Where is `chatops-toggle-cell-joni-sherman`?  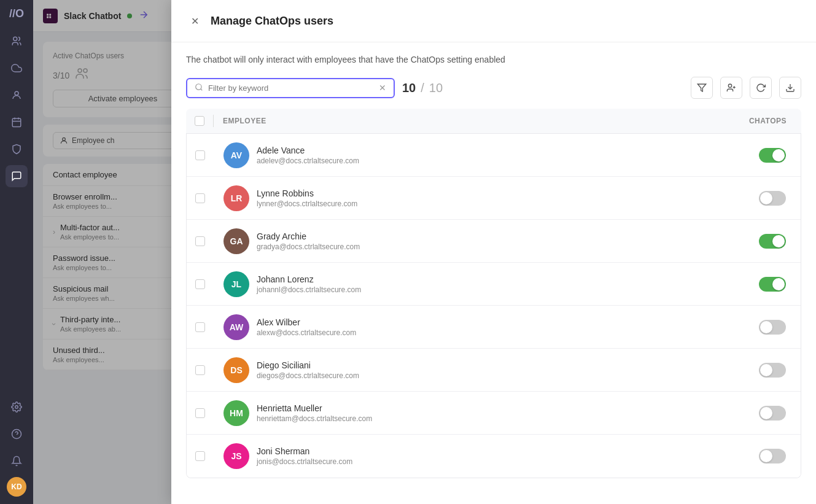 chatops-toggle-cell-joni-sherman is located at coordinates (764, 456).